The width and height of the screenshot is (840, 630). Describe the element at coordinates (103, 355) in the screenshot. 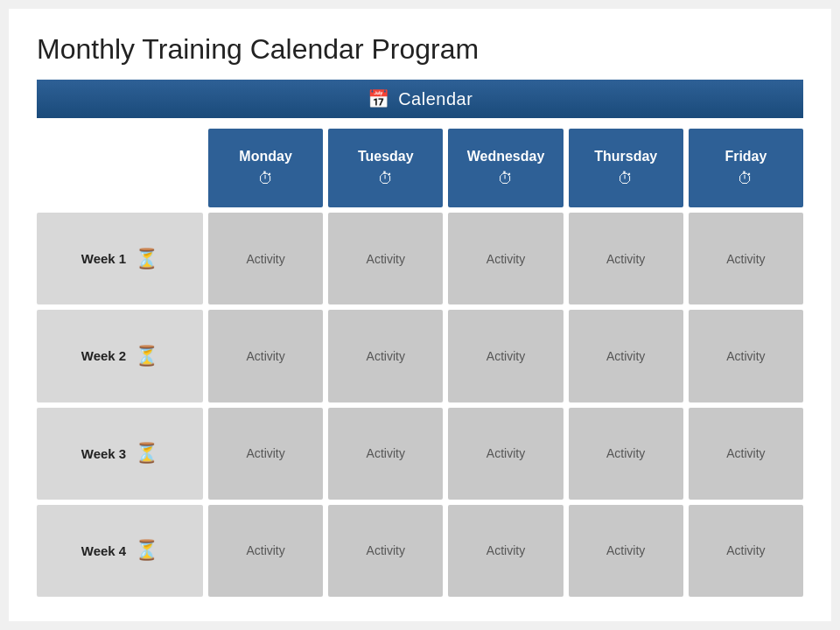

I see `week-2-label: Week 2` at that location.